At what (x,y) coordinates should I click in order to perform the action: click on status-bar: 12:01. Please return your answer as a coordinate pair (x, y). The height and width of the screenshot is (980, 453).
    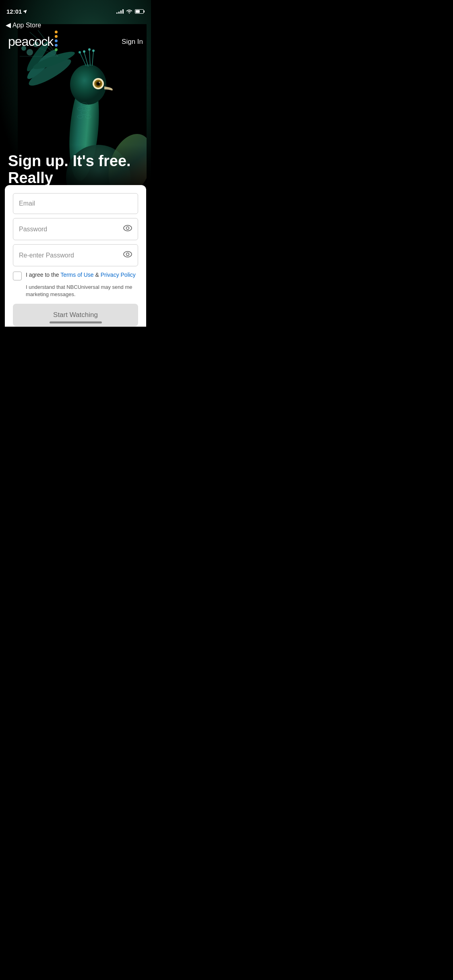
    Looking at the image, I should click on (76, 9).